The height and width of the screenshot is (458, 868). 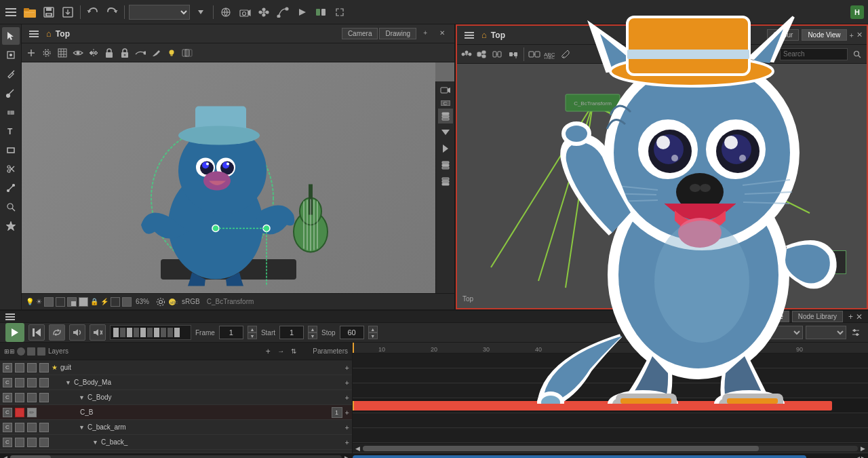 What do you see at coordinates (47, 53) in the screenshot?
I see `settings-icon` at bounding box center [47, 53].